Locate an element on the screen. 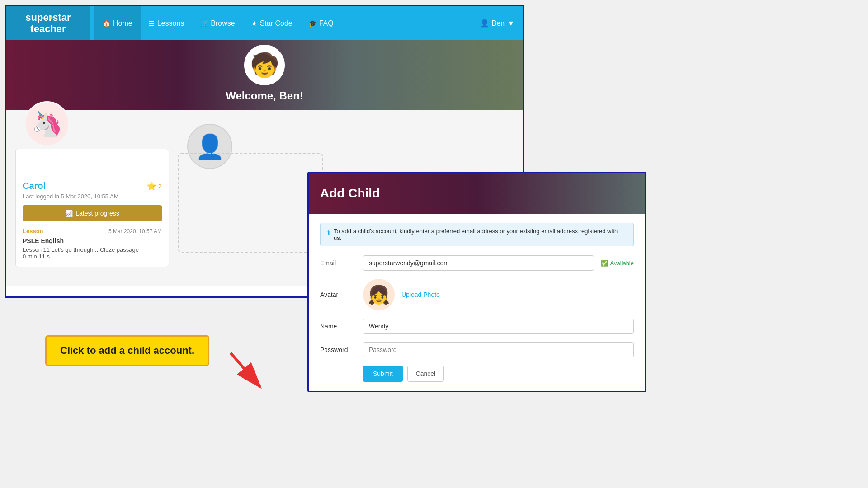  welcome-text: Welcome, Ben! is located at coordinates (264, 96).